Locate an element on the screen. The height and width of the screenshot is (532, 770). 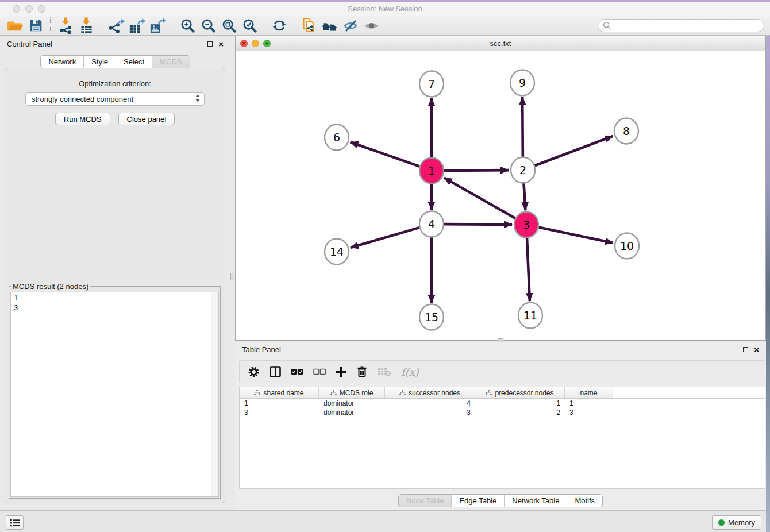
export-network-icon is located at coordinates (116, 26).